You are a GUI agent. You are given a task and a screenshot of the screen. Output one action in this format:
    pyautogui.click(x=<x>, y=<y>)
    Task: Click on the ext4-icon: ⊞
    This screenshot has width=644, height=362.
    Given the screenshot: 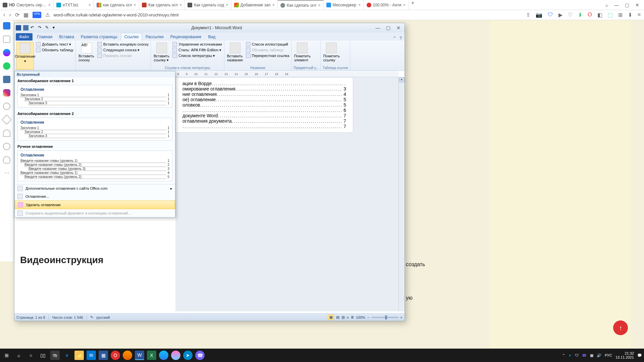 What is the action you would take?
    pyautogui.click(x=621, y=15)
    